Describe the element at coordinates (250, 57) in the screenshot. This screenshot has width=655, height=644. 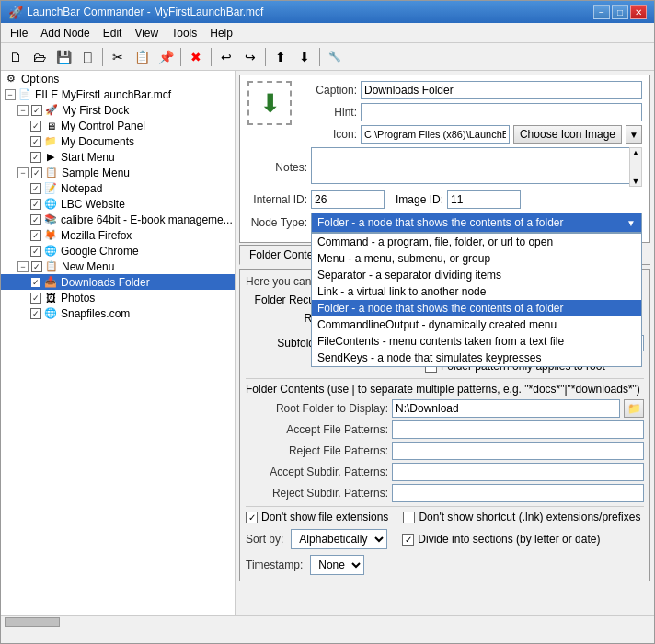
I see `toolbar-redo: ↪` at that location.